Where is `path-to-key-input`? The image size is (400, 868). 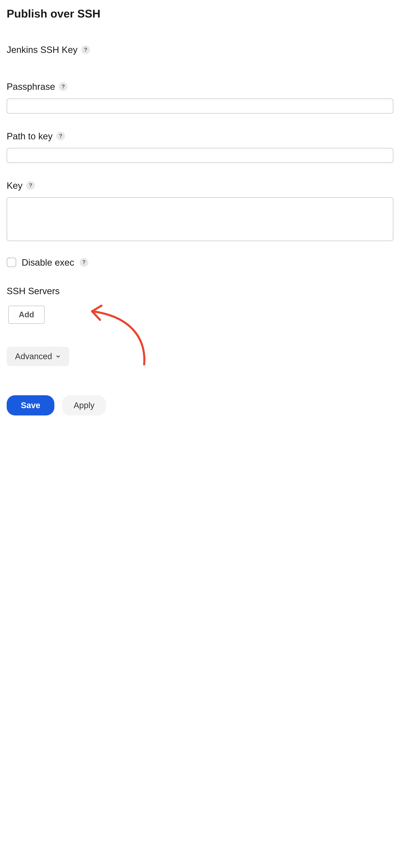
path-to-key-input is located at coordinates (200, 156).